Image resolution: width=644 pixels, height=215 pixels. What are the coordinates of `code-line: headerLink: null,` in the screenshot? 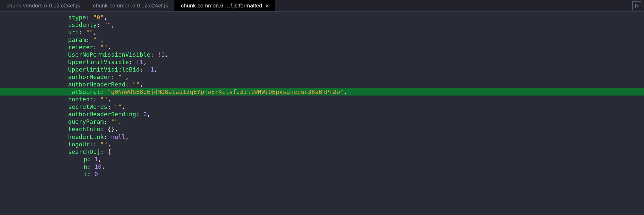 It's located at (322, 137).